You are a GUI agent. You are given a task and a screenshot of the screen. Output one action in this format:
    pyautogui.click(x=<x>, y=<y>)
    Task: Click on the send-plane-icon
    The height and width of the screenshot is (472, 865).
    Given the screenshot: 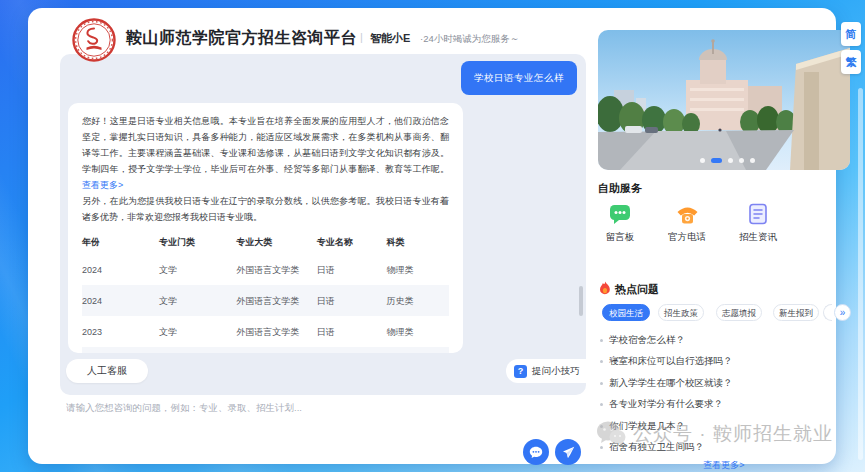 What is the action you would take?
    pyautogui.click(x=568, y=452)
    